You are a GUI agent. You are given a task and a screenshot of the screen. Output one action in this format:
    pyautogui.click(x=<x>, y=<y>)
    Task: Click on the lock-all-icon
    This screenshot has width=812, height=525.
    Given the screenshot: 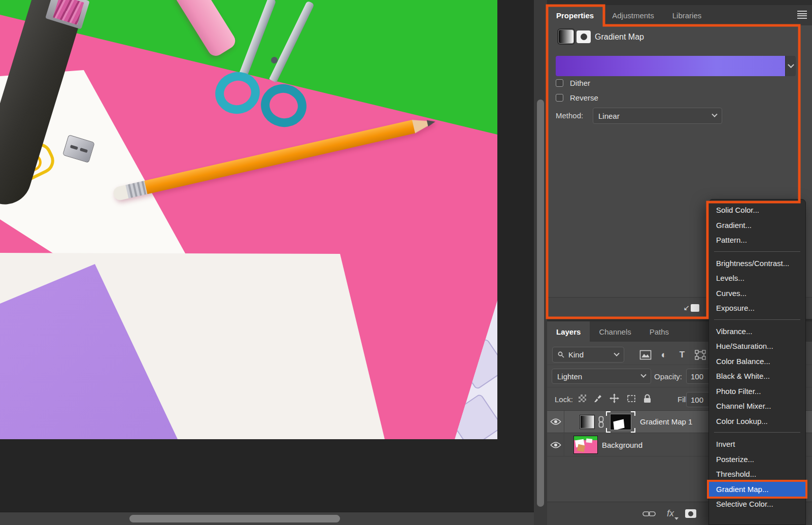 What is the action you would take?
    pyautogui.click(x=648, y=399)
    